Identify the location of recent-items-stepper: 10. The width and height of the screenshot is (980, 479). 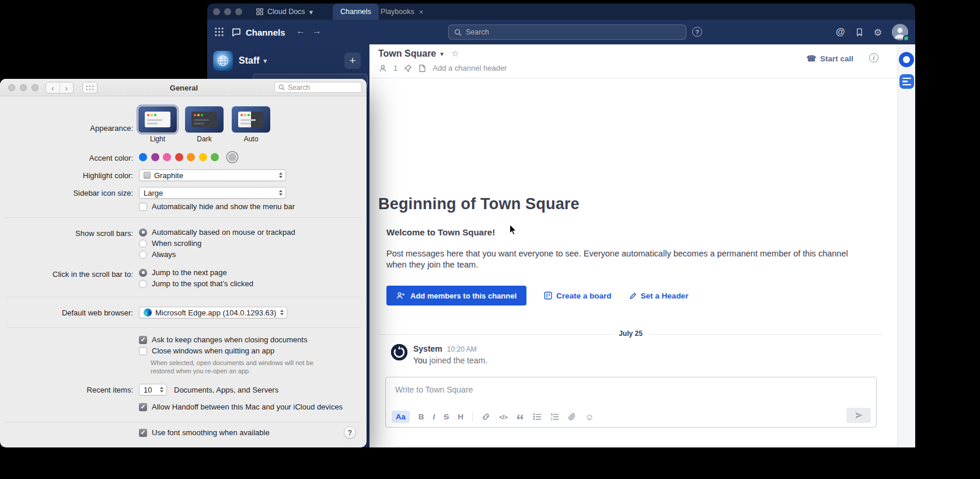
(153, 390).